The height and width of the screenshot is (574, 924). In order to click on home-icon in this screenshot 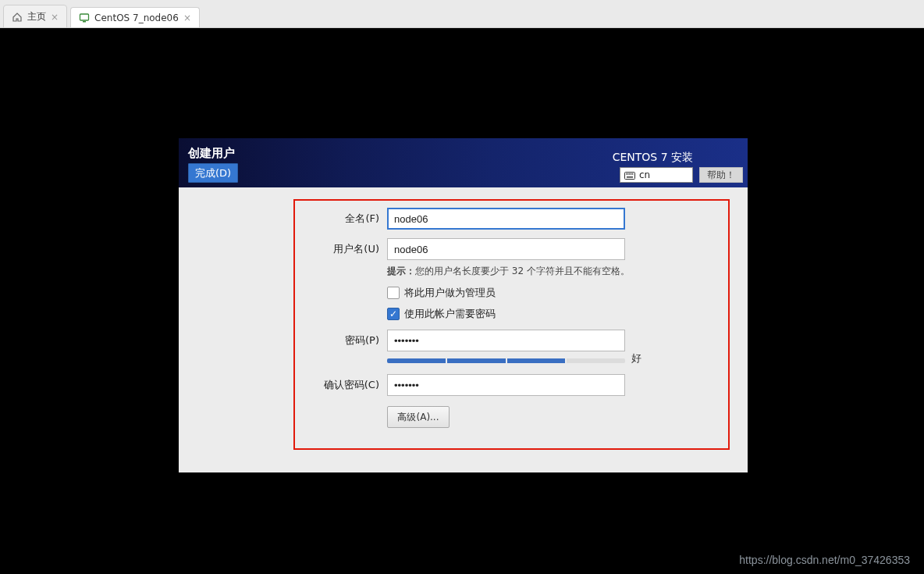, I will do `click(17, 17)`.